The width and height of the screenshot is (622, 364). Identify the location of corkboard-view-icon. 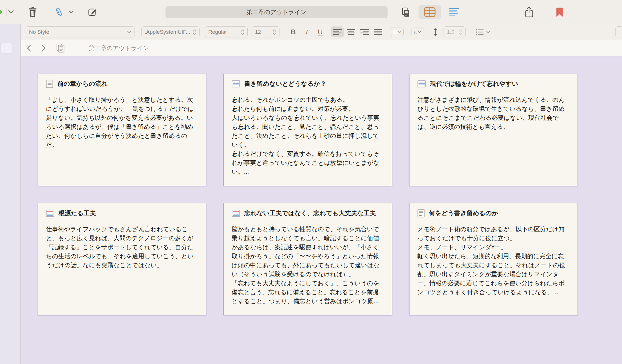
(430, 12).